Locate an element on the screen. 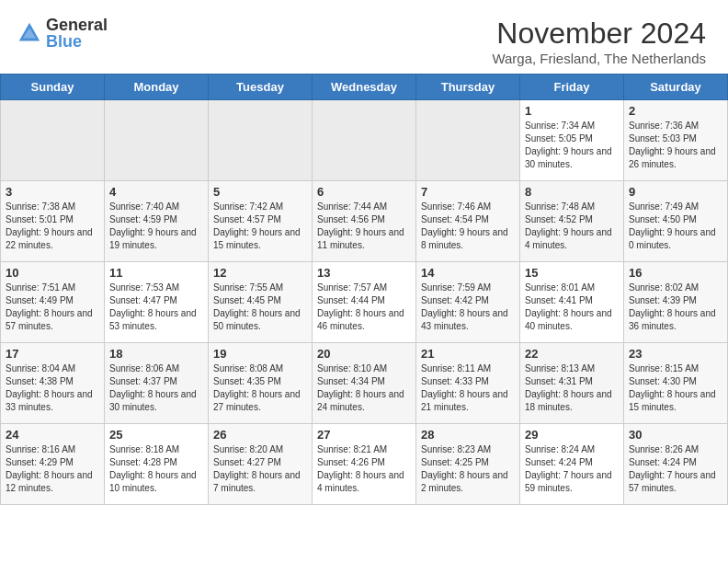  day-number: 7 is located at coordinates (468, 191).